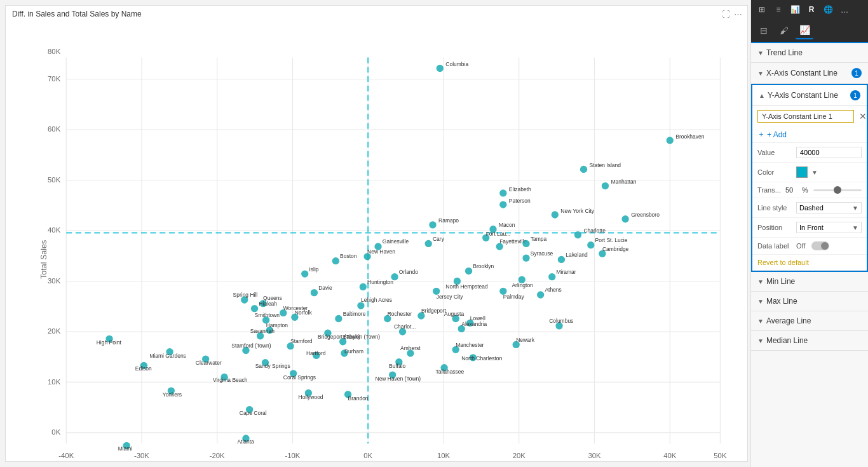 Image resolution: width=868 pixels, height=467 pixels. Describe the element at coordinates (811, 208) in the screenshot. I see `line-style-value: Dashed` at that location.